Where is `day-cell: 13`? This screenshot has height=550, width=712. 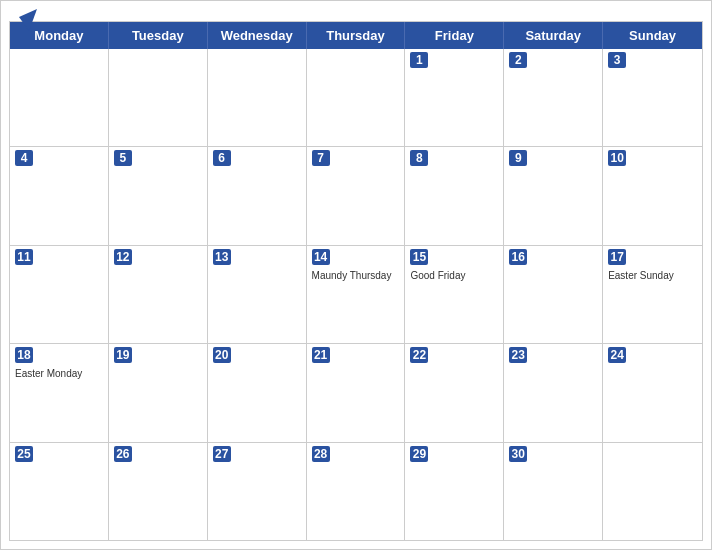 day-cell: 13 is located at coordinates (258, 294).